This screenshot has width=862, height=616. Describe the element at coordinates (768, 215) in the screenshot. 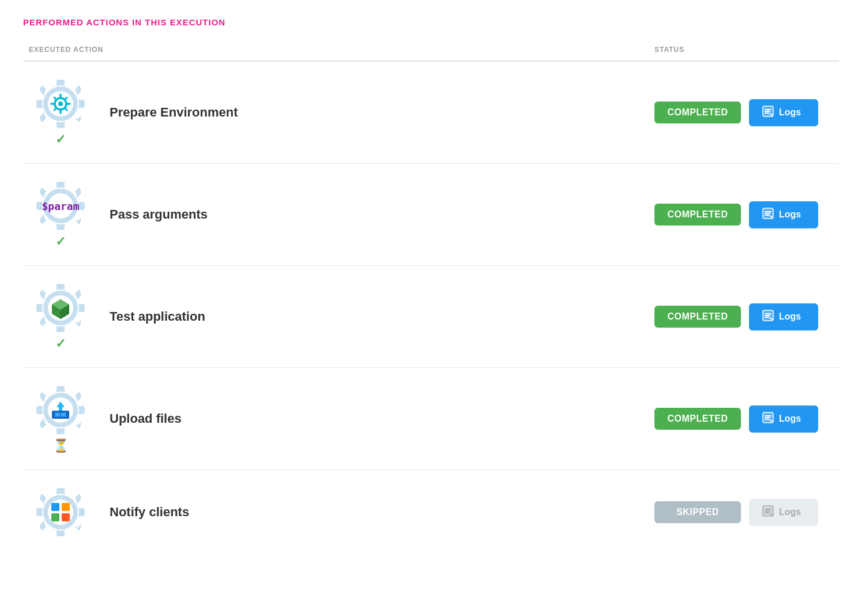

I see `logs-icon-pass-arguments` at that location.